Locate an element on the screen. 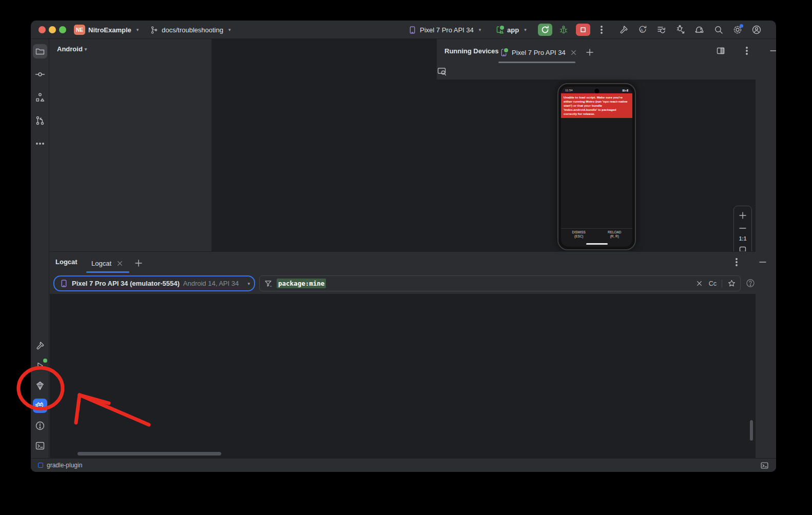  project-selector: NitroExample▾ is located at coordinates (113, 30).